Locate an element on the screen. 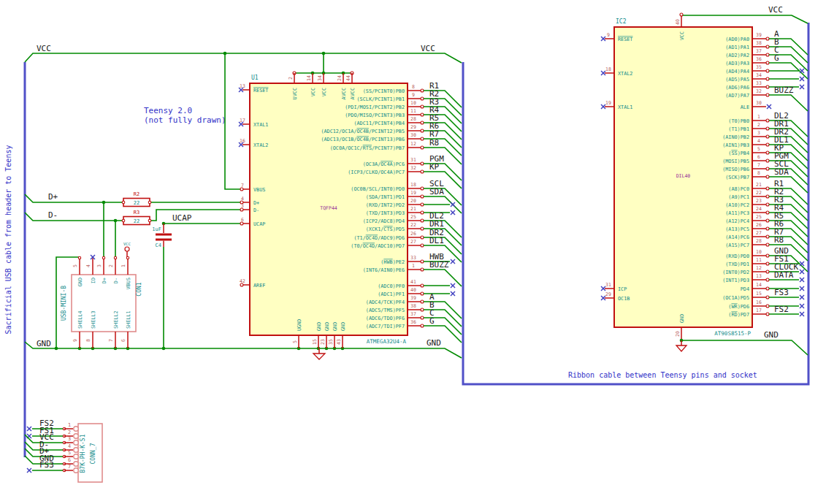 The image size is (826, 504). pin-name: XTAL1 is located at coordinates (625, 107).